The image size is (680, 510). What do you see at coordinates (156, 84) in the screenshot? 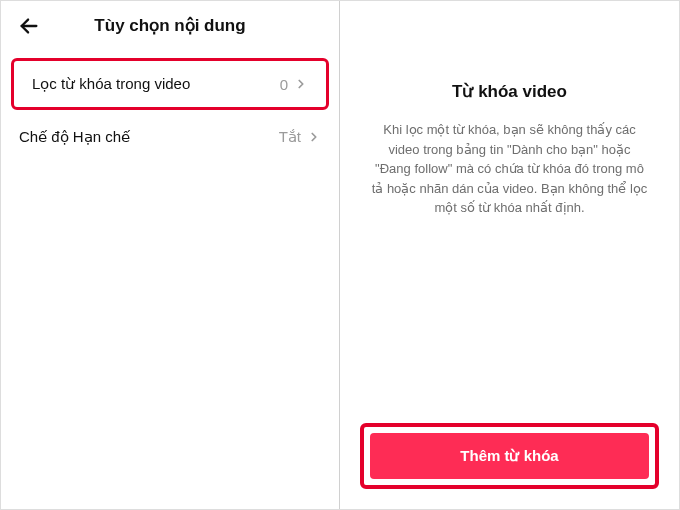
I see `row-label: Lọc từ khóa trong video` at bounding box center [156, 84].